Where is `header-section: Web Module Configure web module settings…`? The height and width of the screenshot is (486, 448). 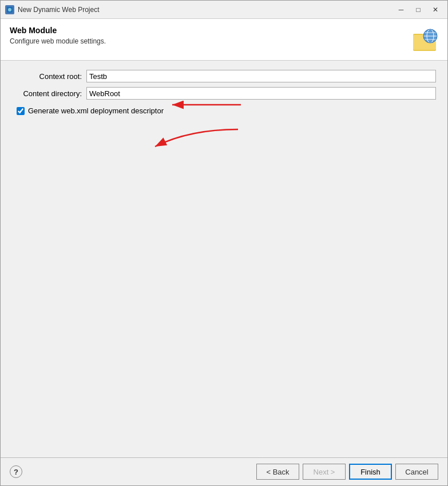
header-section: Web Module Configure web module settings… is located at coordinates (224, 40).